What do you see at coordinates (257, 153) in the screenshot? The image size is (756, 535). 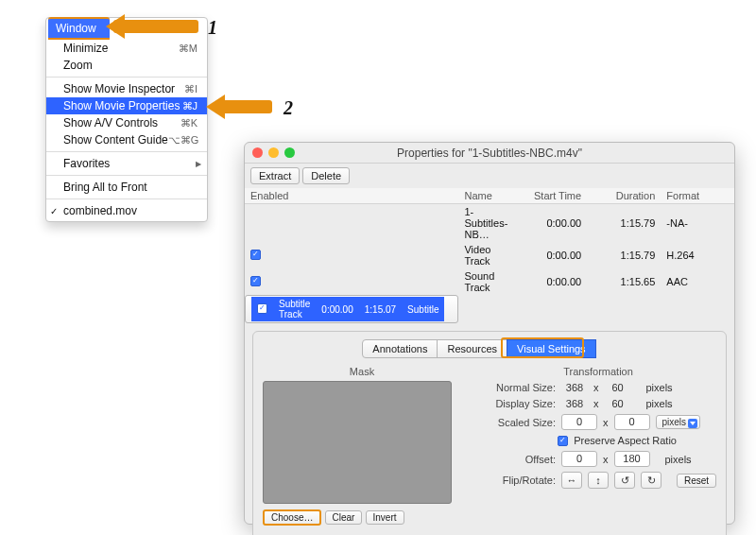 I see `close-icon` at bounding box center [257, 153].